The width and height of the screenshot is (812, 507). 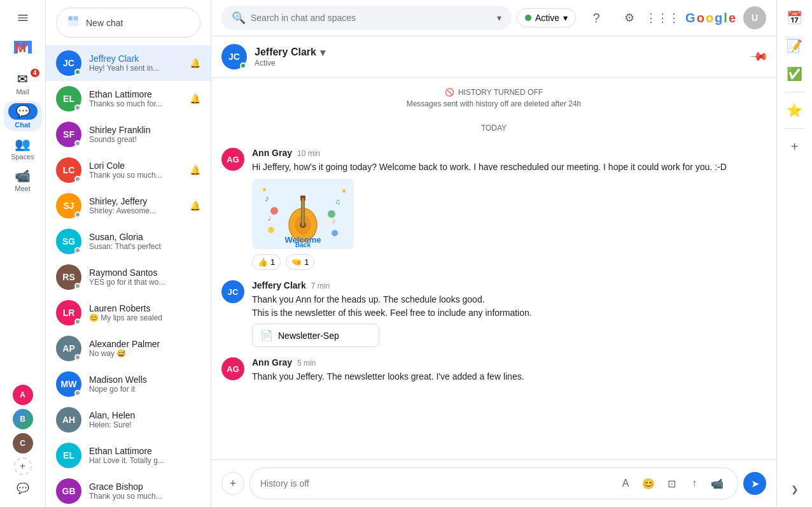 I want to click on online-dot, so click(x=78, y=72).